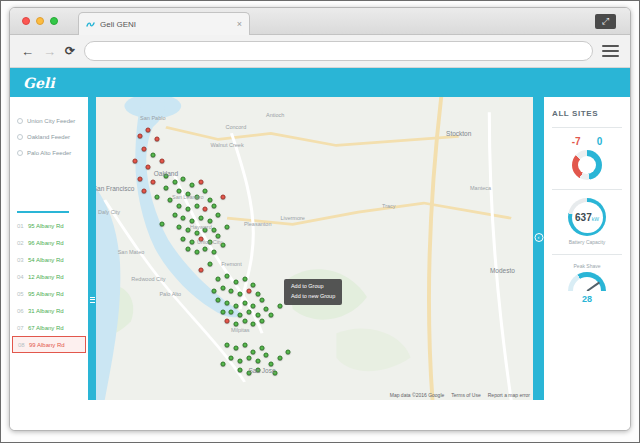 The width and height of the screenshot is (640, 443). Describe the element at coordinates (313, 287) in the screenshot. I see `context-menu-item: Add to Group` at that location.